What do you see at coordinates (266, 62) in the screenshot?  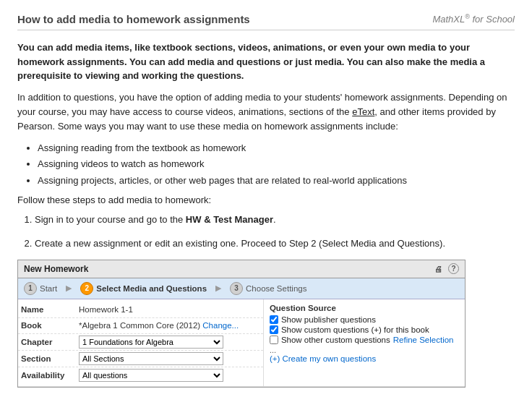 I see `intro-bold-paragraph: You can add media items, like textbook s…` at bounding box center [266, 62].